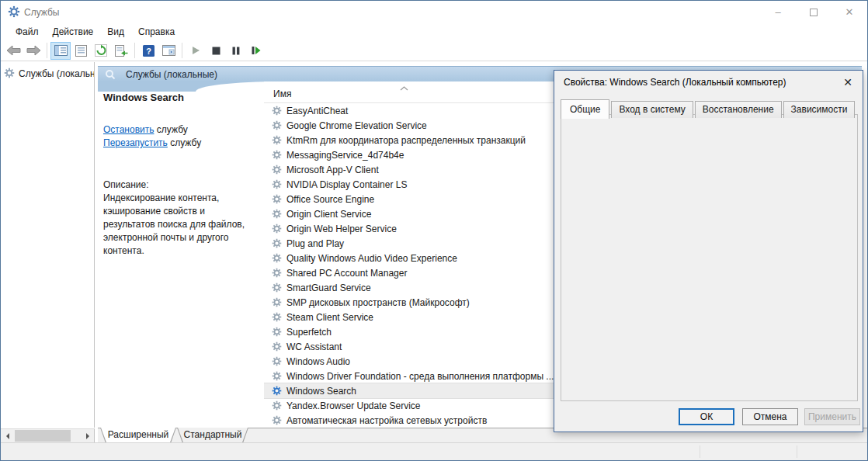 The width and height of the screenshot is (868, 461). What do you see at coordinates (182, 143) in the screenshot?
I see `restart-service-line: Перезапустить службу` at bounding box center [182, 143].